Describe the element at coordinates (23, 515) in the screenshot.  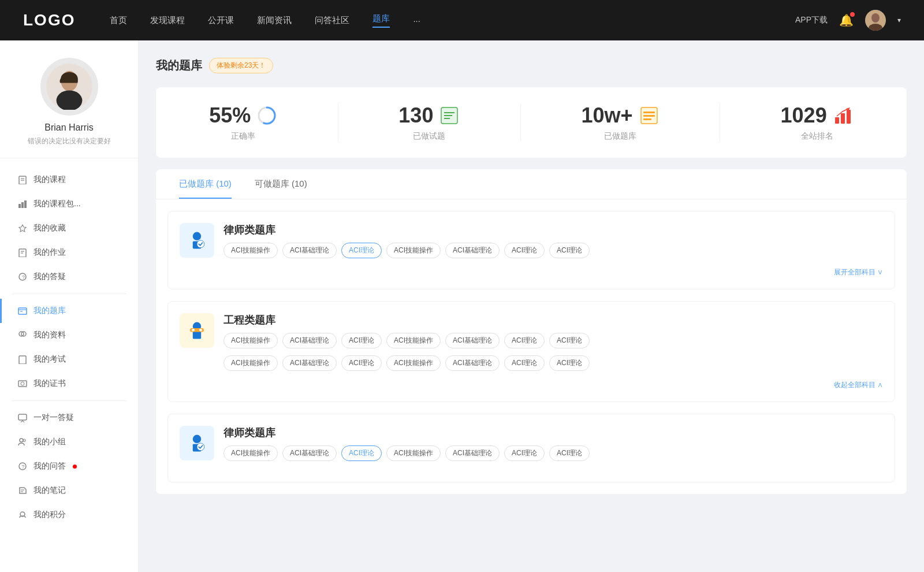
I see `my-points-icon` at that location.